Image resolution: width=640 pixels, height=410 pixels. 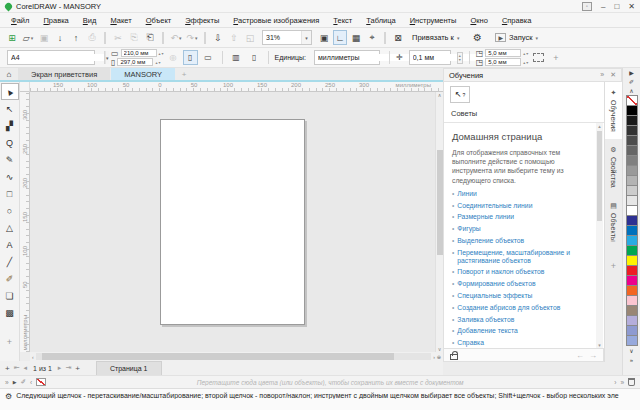 I want to click on help-topic-link: Заливка объектов, so click(x=486, y=320).